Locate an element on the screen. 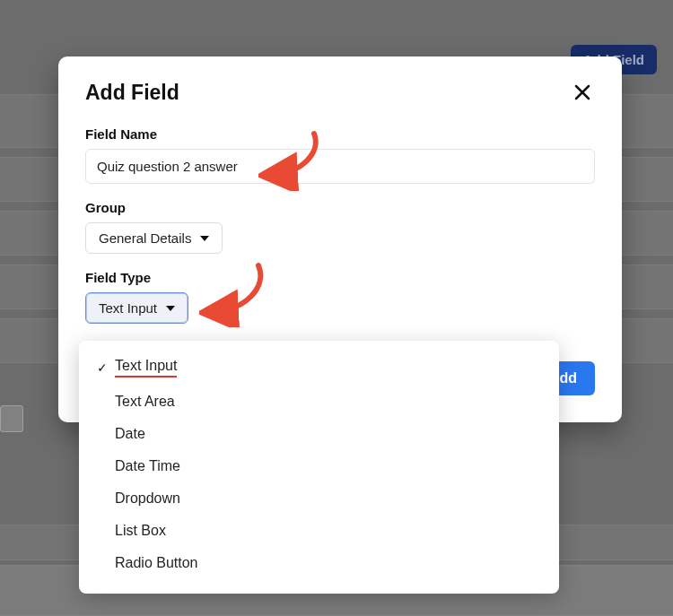 This screenshot has width=673, height=616. close-button is located at coordinates (582, 92).